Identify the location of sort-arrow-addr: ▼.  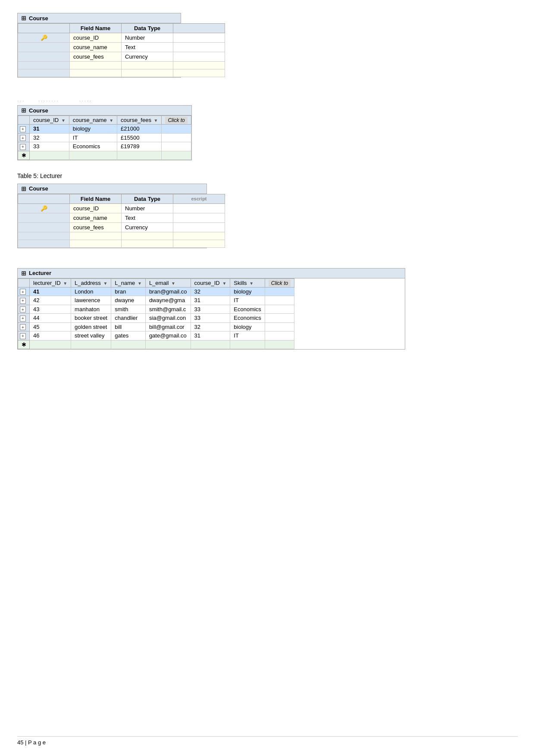
(105, 284).